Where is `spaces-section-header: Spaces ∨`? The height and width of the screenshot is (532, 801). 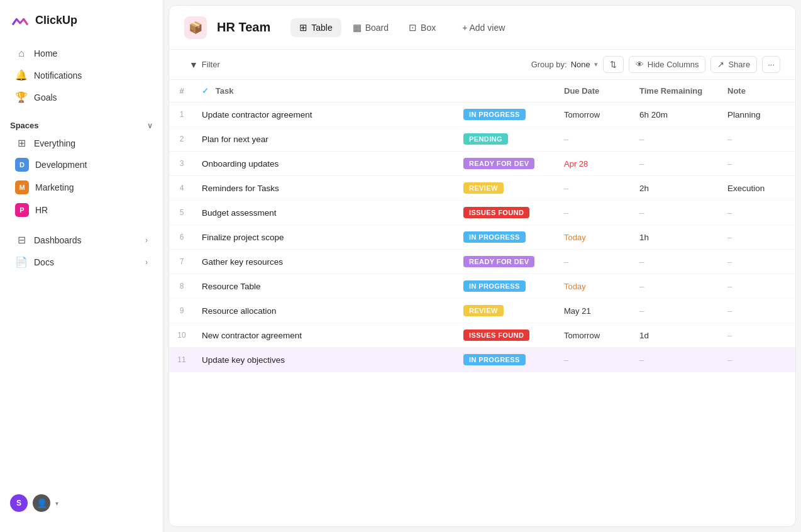 spaces-section-header: Spaces ∨ is located at coordinates (82, 123).